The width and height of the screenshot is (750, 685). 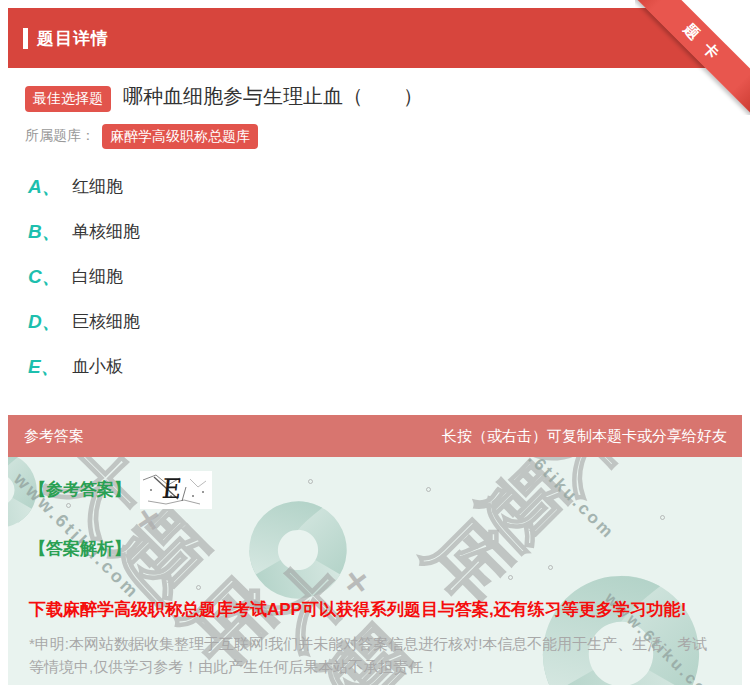 What do you see at coordinates (380, 97) in the screenshot?
I see `question-row: 最佳选择题 哪种血细胞参与生理止血（ ）` at bounding box center [380, 97].